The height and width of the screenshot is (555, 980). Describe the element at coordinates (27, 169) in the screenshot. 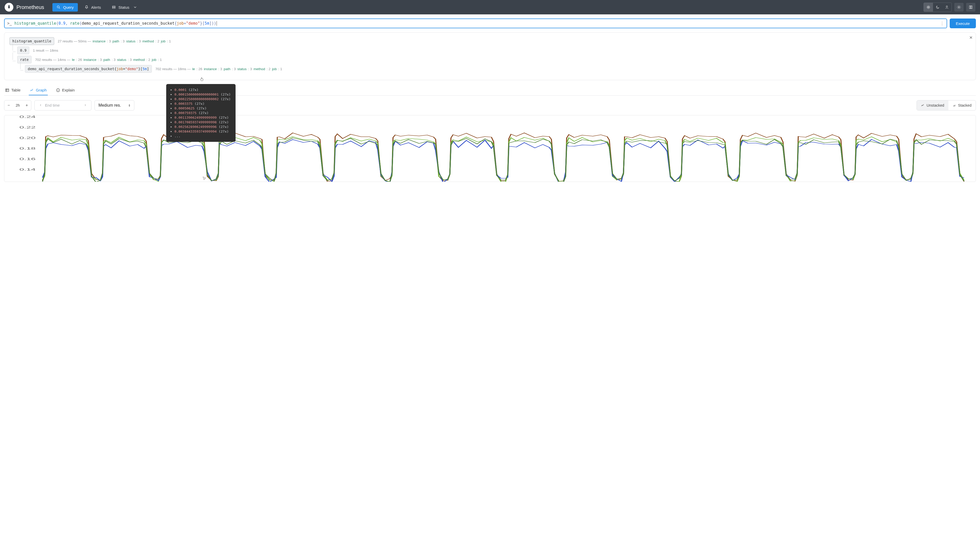

I see `svg-text: 0.14` at that location.